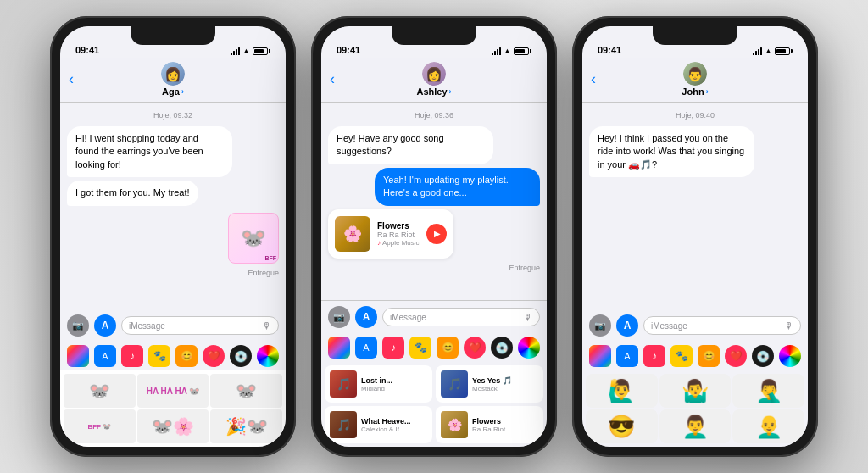 Image resolution: width=868 pixels, height=473 pixels. Describe the element at coordinates (434, 81) in the screenshot. I see `nav-bar-2: ‹ 👩 Ashley ›` at that location.